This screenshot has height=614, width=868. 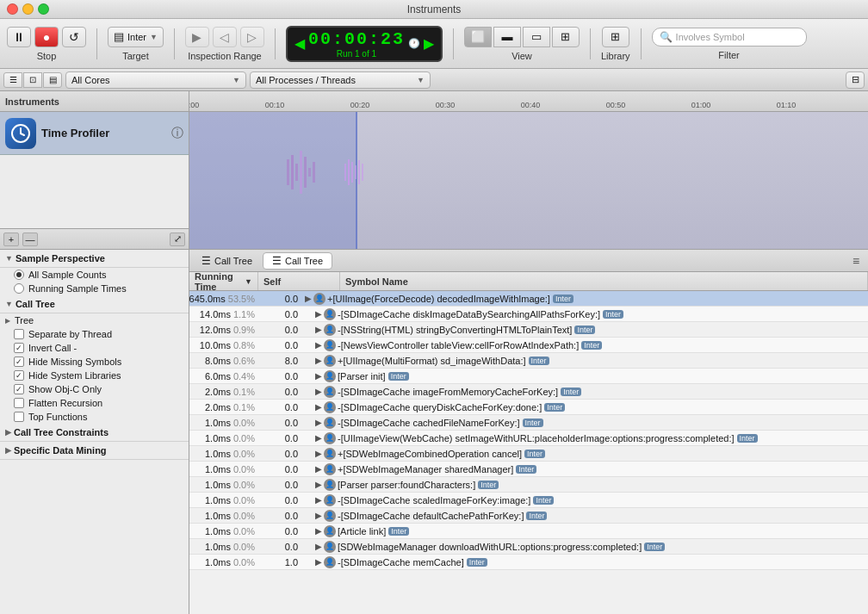 What do you see at coordinates (536, 37) in the screenshot?
I see `view-btn-3: ▭` at bounding box center [536, 37].